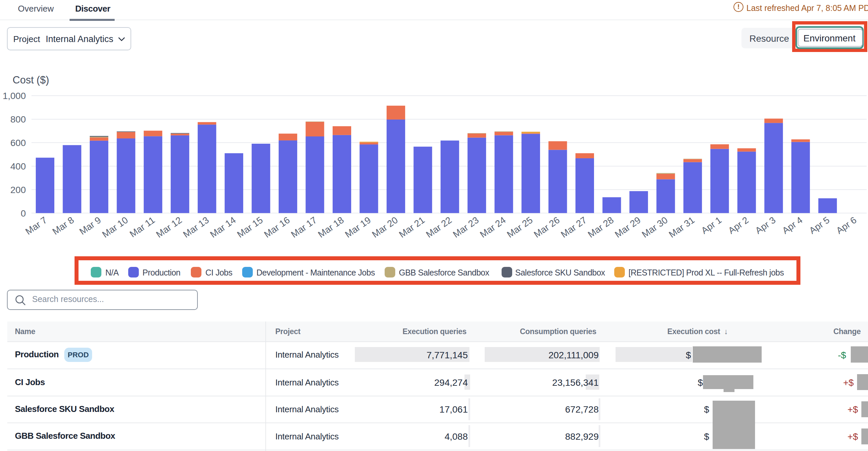 Image resolution: width=868 pixels, height=451 pixels. Describe the element at coordinates (792, 226) in the screenshot. I see `svg-text: Apr 4` at that location.